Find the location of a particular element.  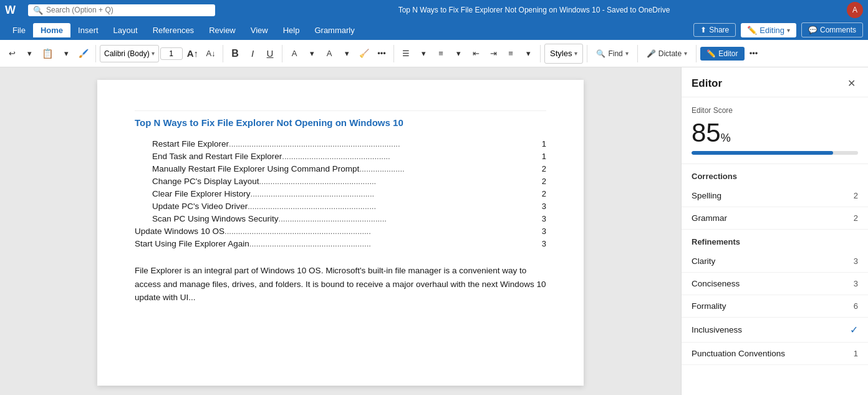

dictate-button: 🎤 Dictate ▾ is located at coordinates (667, 54).